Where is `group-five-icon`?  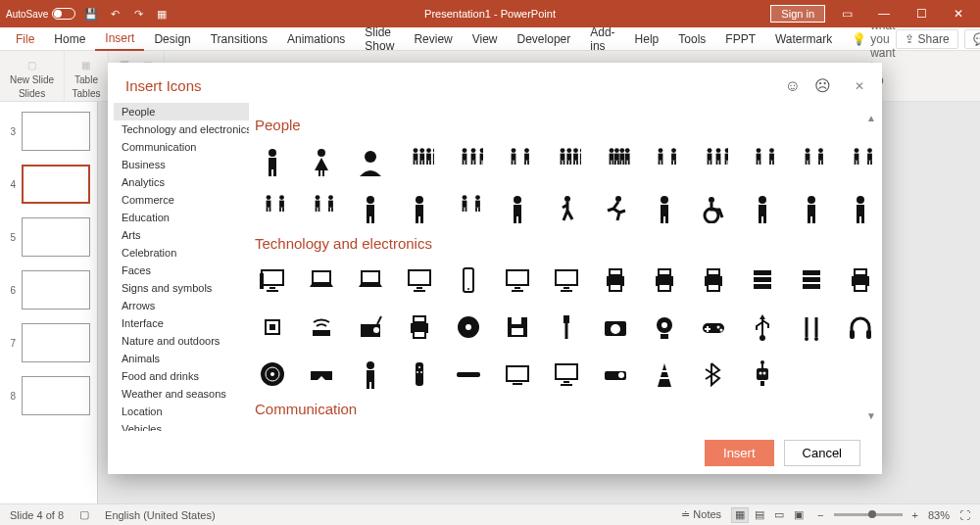 group-five-icon is located at coordinates (615, 162).